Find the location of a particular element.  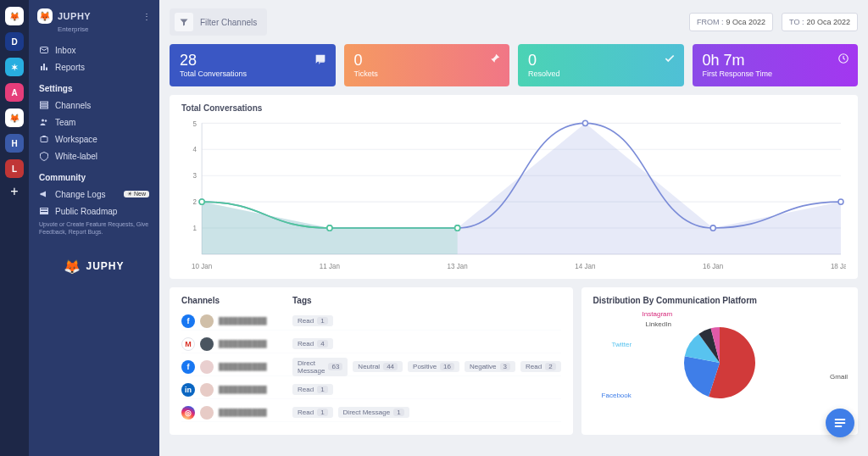

tag-count: 16 is located at coordinates (448, 366).